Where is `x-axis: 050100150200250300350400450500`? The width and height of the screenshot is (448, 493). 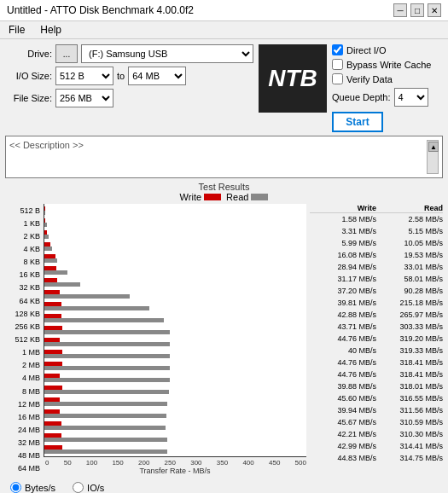 x-axis: 050100150200250300350400450500 is located at coordinates (175, 462).